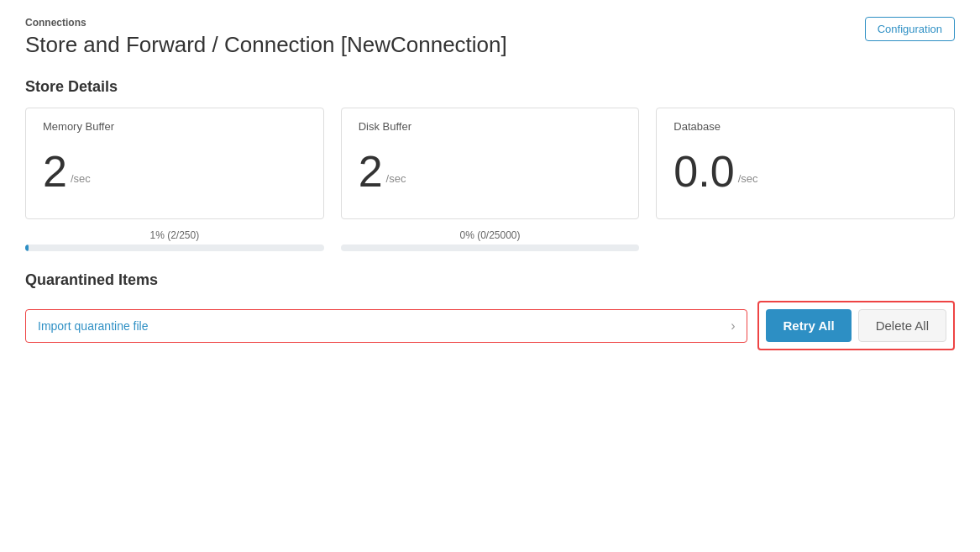  I want to click on page-title: Store and Forward / Connection [NewConne…, so click(266, 45).